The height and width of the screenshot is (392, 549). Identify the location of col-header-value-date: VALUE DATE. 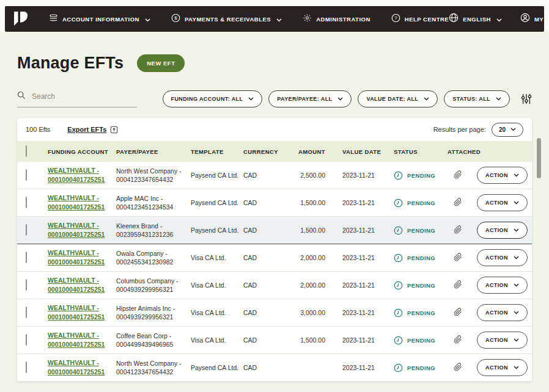
(355, 151).